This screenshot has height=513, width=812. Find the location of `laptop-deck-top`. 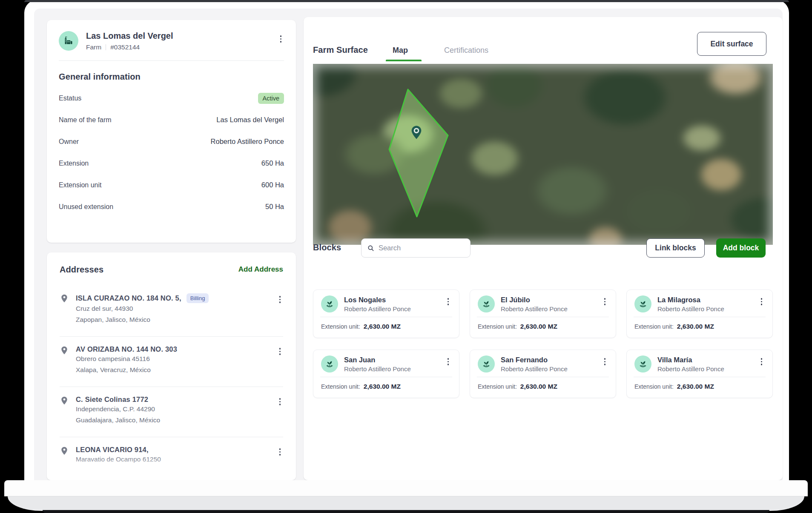

laptop-deck-top is located at coordinates (406, 488).